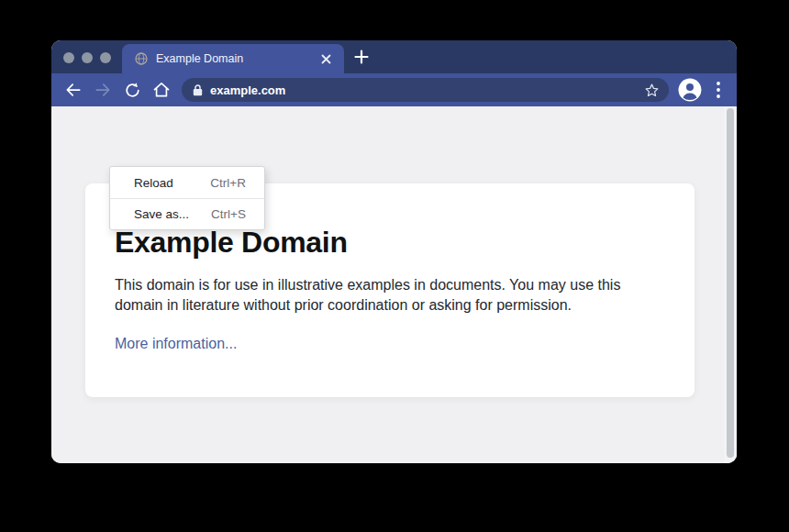 This screenshot has width=789, height=532. I want to click on close-window-button, so click(69, 58).